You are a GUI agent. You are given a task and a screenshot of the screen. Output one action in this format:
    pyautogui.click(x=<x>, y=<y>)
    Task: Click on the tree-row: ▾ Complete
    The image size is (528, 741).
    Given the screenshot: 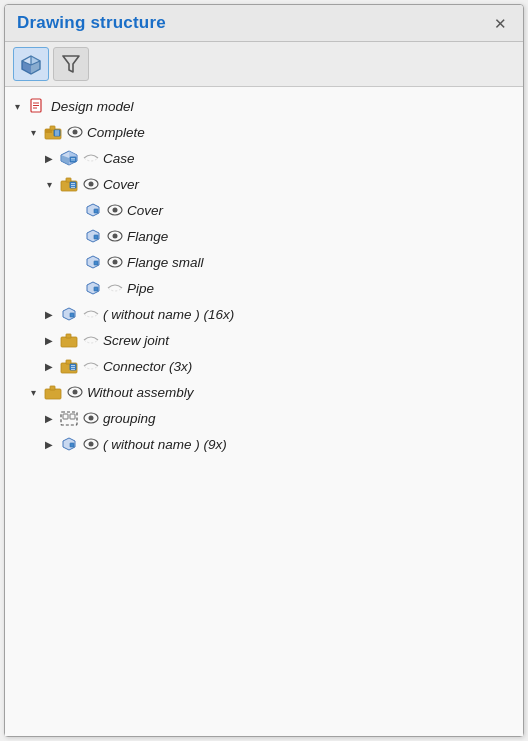 What is the action you would take?
    pyautogui.click(x=264, y=132)
    